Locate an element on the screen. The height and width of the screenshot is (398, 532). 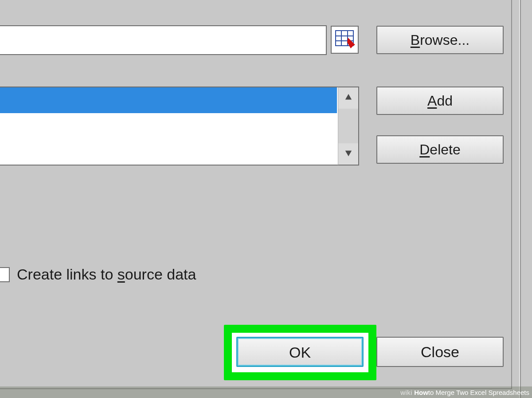
watermark-bar: wiki How to Merge Two Excel Spreadsheets is located at coordinates (266, 392).